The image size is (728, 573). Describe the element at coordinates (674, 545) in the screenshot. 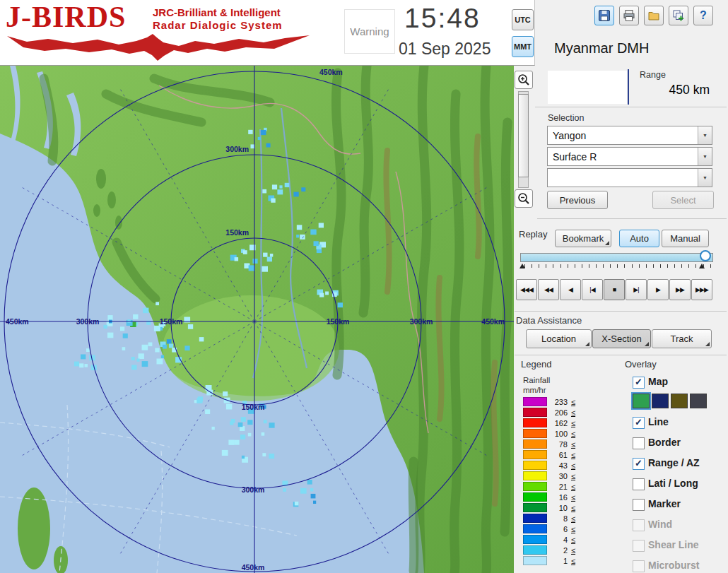

I see `overlay-item-label: Shear Line` at that location.